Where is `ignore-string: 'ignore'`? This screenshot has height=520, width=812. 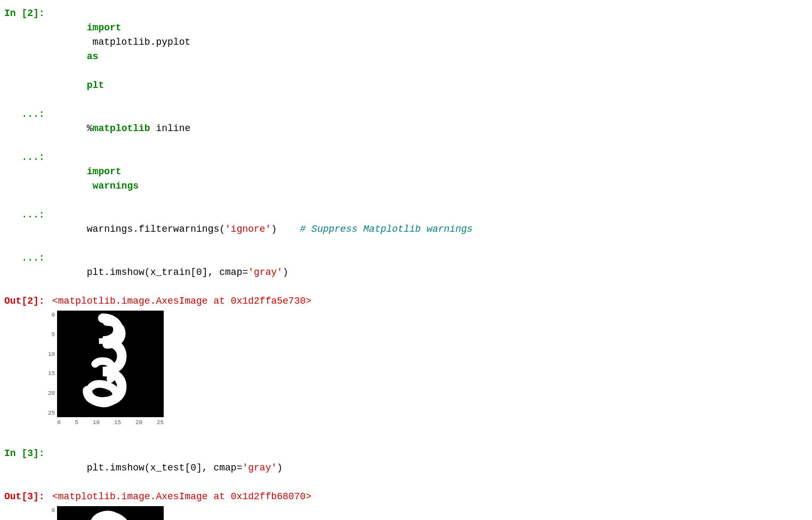
ignore-string: 'ignore' is located at coordinates (248, 229).